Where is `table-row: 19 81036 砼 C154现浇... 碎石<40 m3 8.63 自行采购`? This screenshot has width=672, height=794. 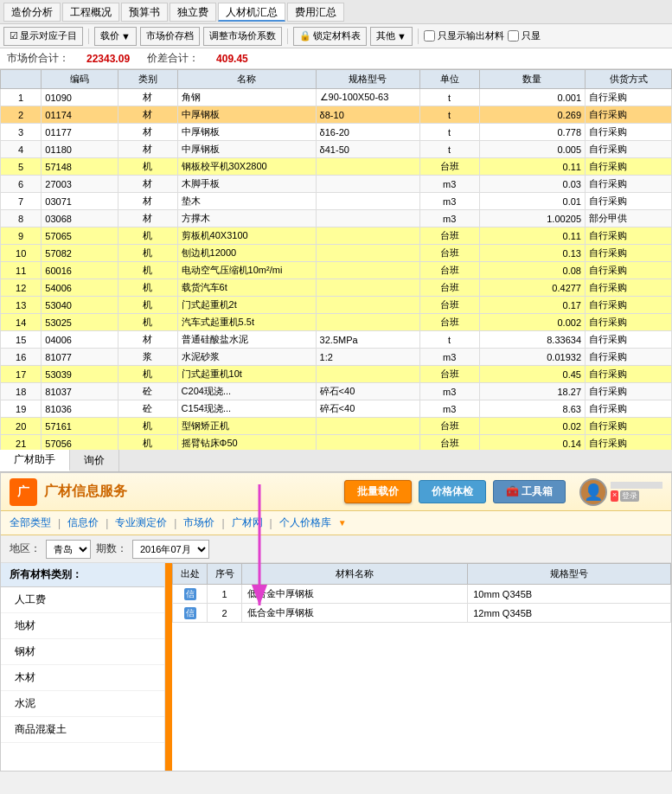 table-row: 19 81036 砼 C154现浇... 碎石<40 m3 8.63 自行采购 is located at coordinates (336, 409).